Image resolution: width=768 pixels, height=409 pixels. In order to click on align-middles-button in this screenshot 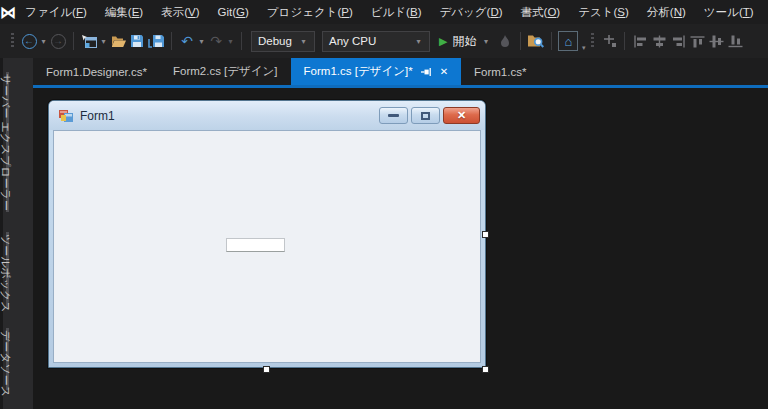, I will do `click(716, 41)`.